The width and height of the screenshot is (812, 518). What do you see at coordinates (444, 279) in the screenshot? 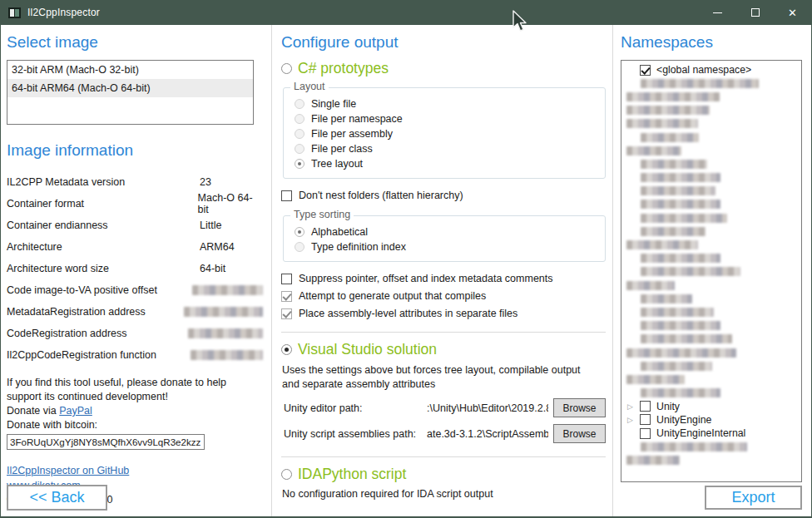
I see `output-checkbox: Suppress pointer, offset and index metad…` at bounding box center [444, 279].